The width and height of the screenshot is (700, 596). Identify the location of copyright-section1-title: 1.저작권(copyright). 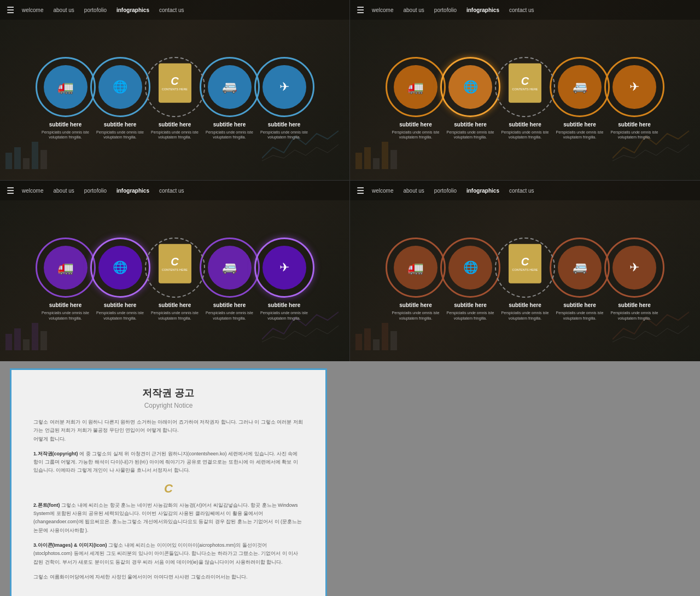
(56, 454).